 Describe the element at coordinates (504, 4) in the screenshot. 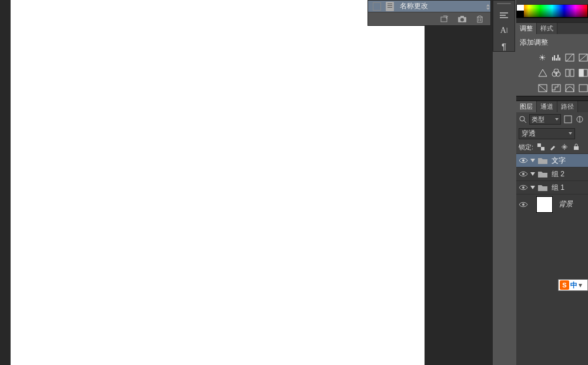

I see `strip-handle` at that location.